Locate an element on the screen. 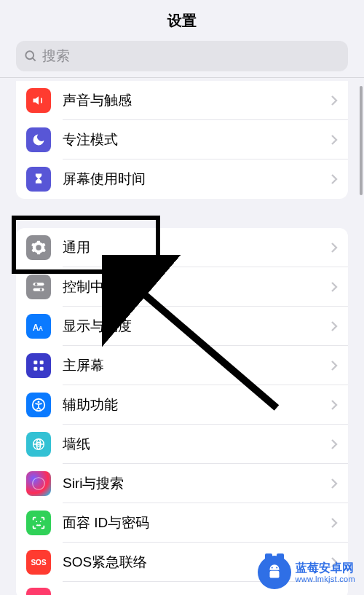 Image resolution: width=364 pixels, height=595 pixels. row-label: 通用 is located at coordinates (197, 248).